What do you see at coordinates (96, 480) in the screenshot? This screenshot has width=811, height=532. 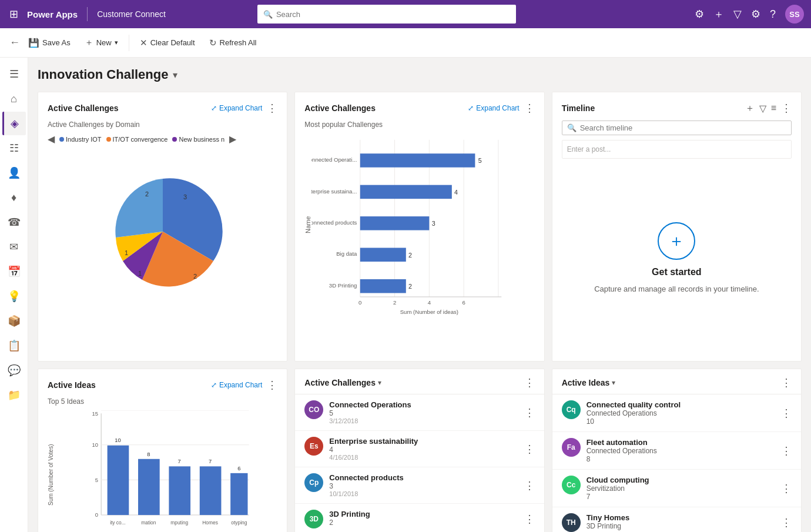 I see `svg-text: 5` at bounding box center [96, 480].